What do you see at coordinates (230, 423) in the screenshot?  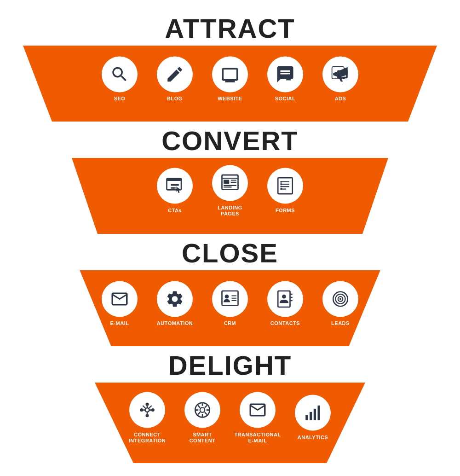 I see `delight-trapezoid: CONNECTINTEGRATION` at bounding box center [230, 423].